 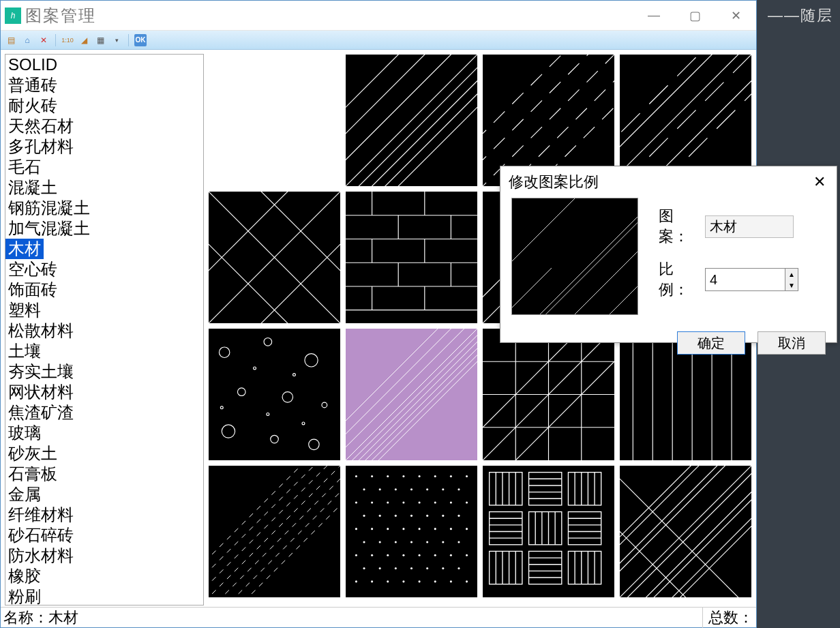 What do you see at coordinates (104, 188) in the screenshot?
I see `list-item: 混凝土` at bounding box center [104, 188].